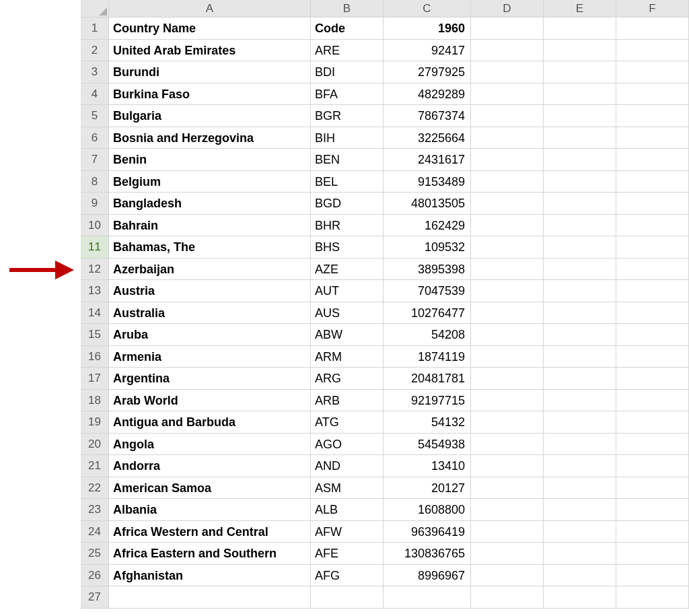  What do you see at coordinates (427, 248) in the screenshot?
I see `cell-C: 109532` at bounding box center [427, 248].